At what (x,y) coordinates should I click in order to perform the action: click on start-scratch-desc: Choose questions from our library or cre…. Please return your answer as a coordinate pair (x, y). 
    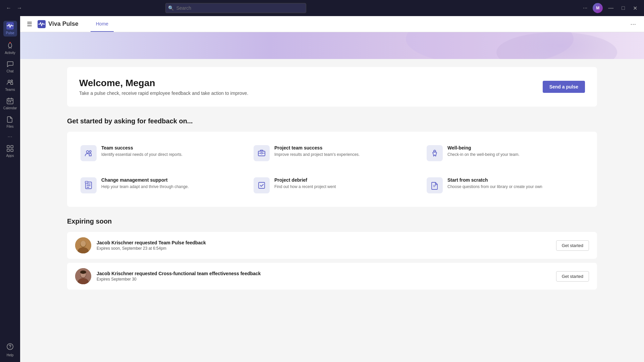
    Looking at the image, I should click on (495, 187).